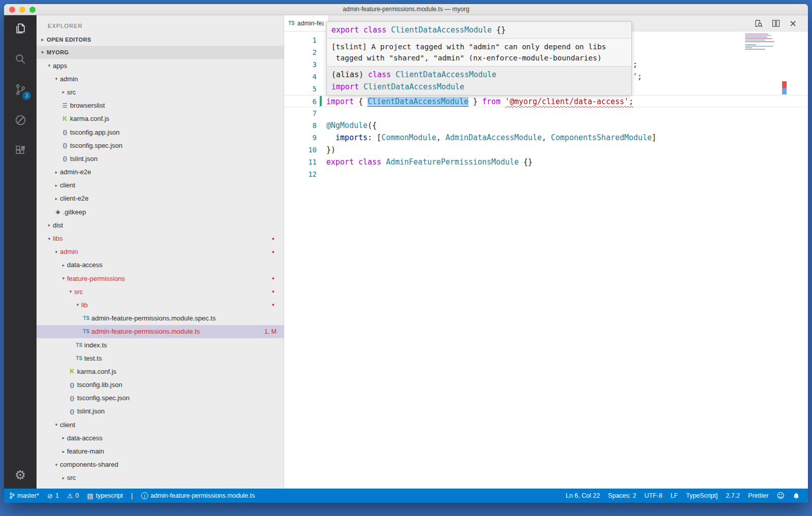 Image resolution: width=812 pixels, height=516 pixels. What do you see at coordinates (53, 496) in the screenshot?
I see `status-item-error-count: ⊘1` at bounding box center [53, 496].